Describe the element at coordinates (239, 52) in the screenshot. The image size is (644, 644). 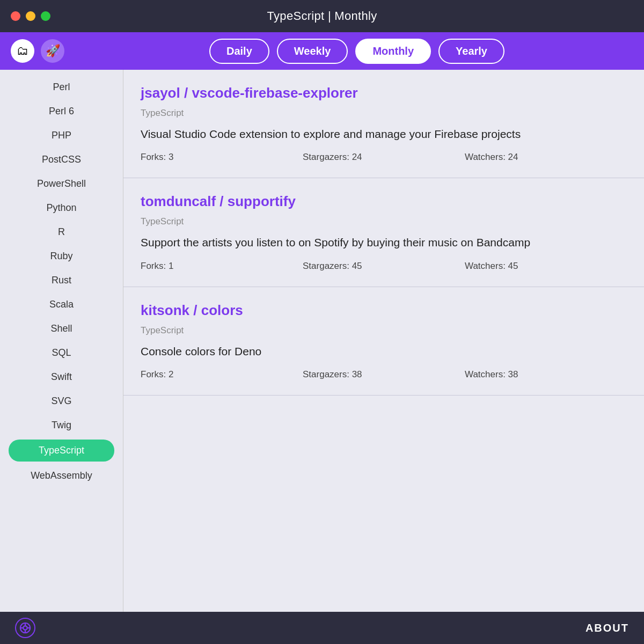
I see `tab-daily: Daily` at that location.